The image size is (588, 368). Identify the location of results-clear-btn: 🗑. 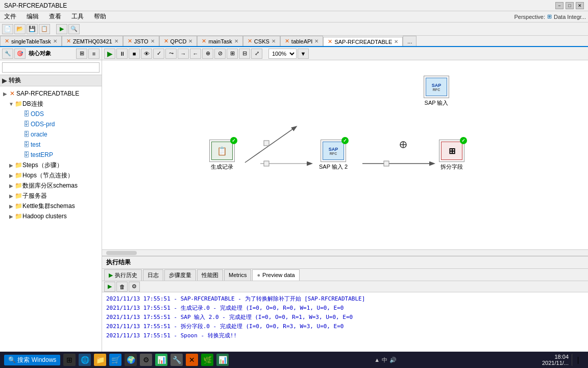
(122, 287).